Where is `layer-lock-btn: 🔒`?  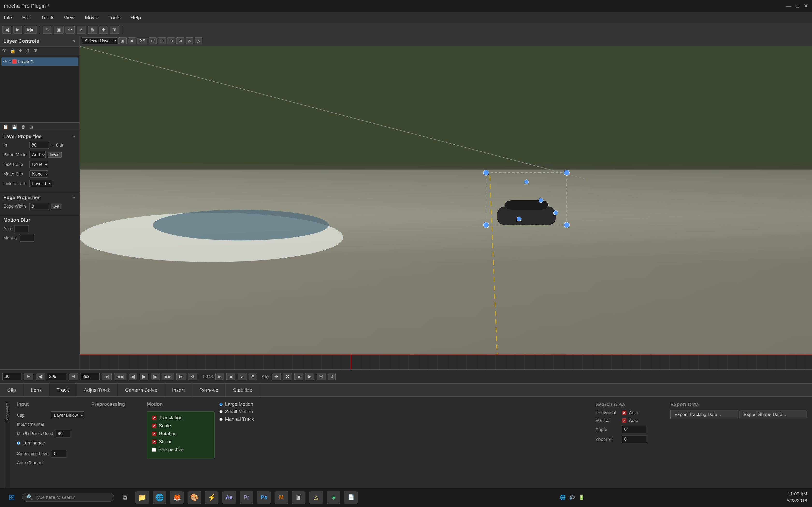 layer-lock-btn: 🔒 is located at coordinates (13, 51).